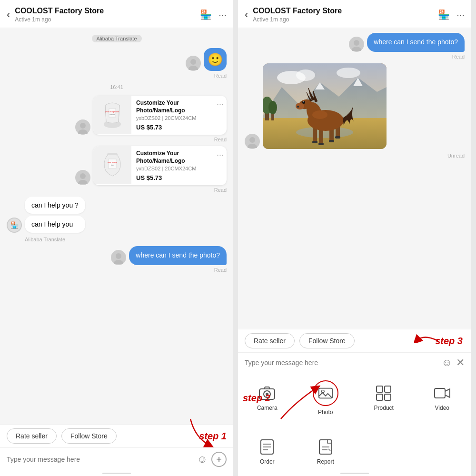  I want to click on right-follow-store-button: Follow Store, so click(327, 341).